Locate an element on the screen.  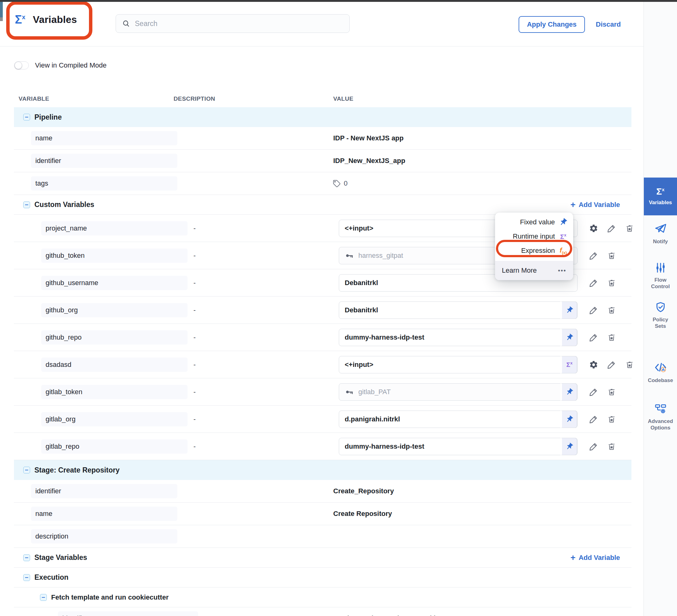
window-top-edge is located at coordinates (338, 1).